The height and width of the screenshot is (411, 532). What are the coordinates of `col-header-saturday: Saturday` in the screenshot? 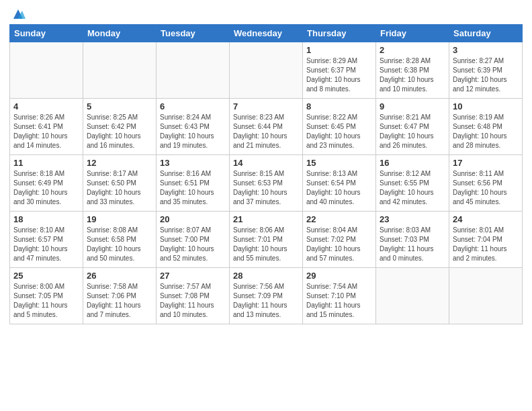 It's located at (486, 34).